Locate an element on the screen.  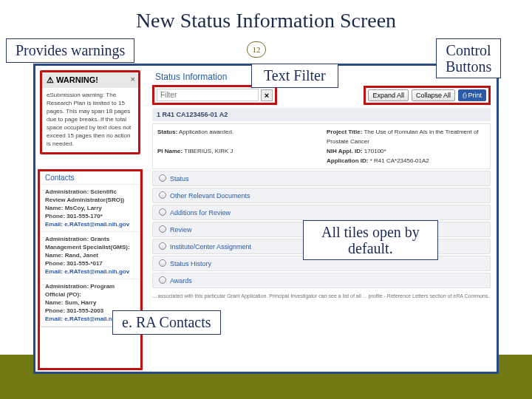
contacts-panel: Contacts Administration: Scientific Revi… is located at coordinates (90, 248).